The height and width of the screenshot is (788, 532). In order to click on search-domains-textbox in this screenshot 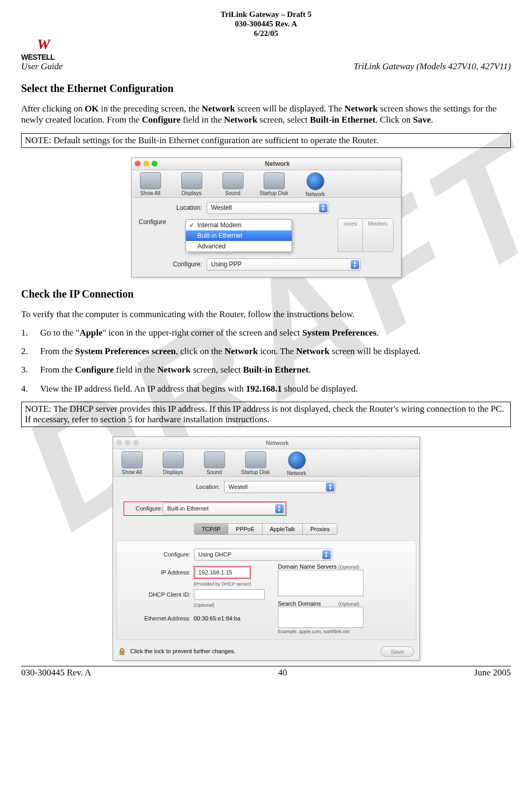, I will do `click(321, 617)`.